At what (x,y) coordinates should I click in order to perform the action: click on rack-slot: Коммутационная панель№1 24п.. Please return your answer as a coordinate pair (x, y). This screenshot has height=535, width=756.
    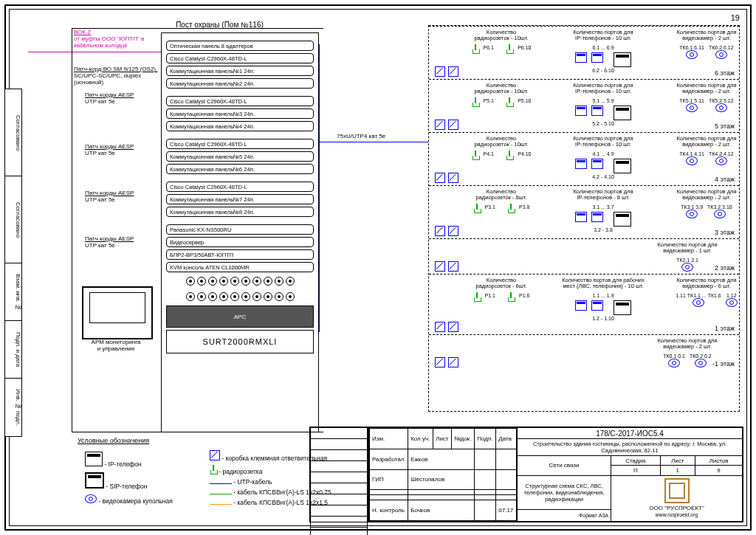
    Looking at the image, I should click on (240, 71).